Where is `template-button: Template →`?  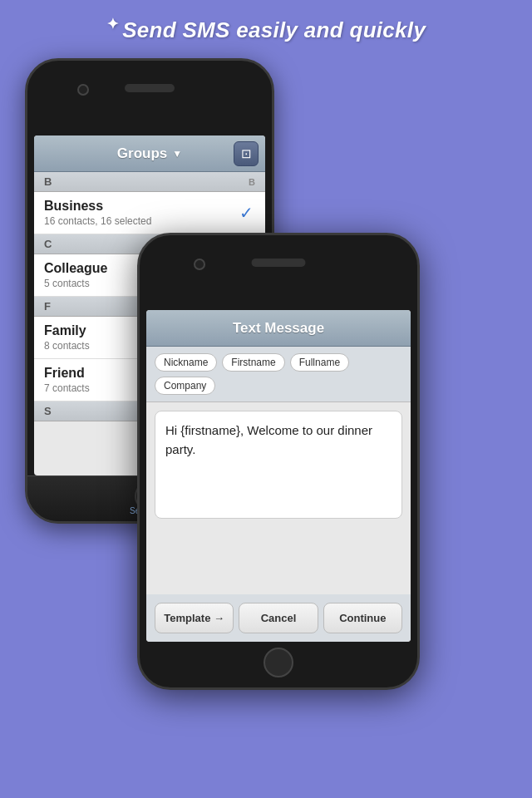
template-button: Template → is located at coordinates (195, 618).